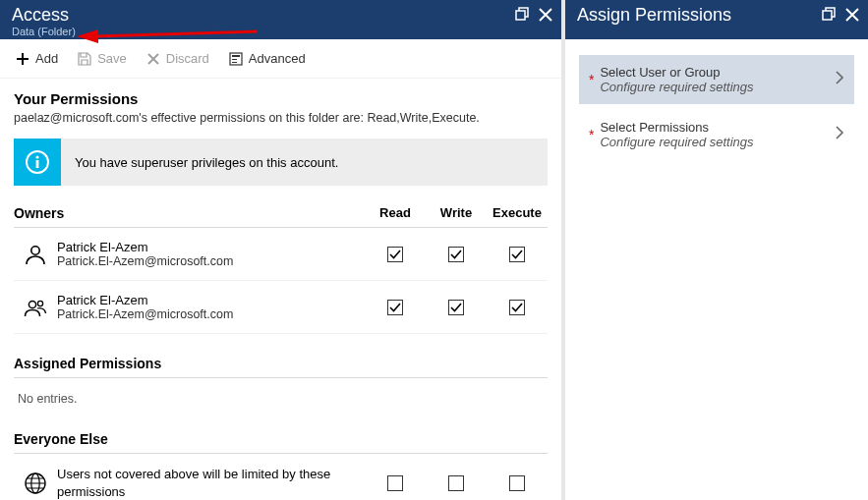 Image resolution: width=868 pixels, height=500 pixels. What do you see at coordinates (178, 59) in the screenshot?
I see `discard-button: Discard` at bounding box center [178, 59].